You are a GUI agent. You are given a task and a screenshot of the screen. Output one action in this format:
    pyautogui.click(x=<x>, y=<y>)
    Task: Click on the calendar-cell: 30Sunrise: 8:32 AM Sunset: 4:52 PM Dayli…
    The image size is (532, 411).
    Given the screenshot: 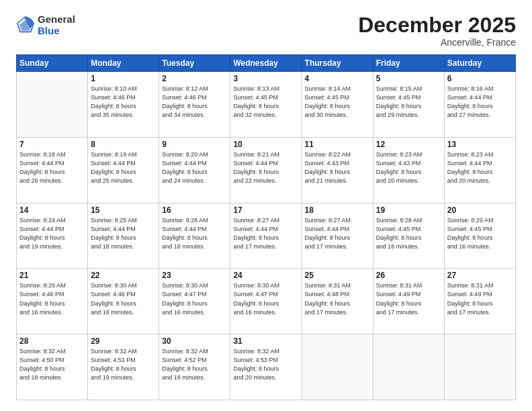 What is the action you would take?
    pyautogui.click(x=195, y=367)
    